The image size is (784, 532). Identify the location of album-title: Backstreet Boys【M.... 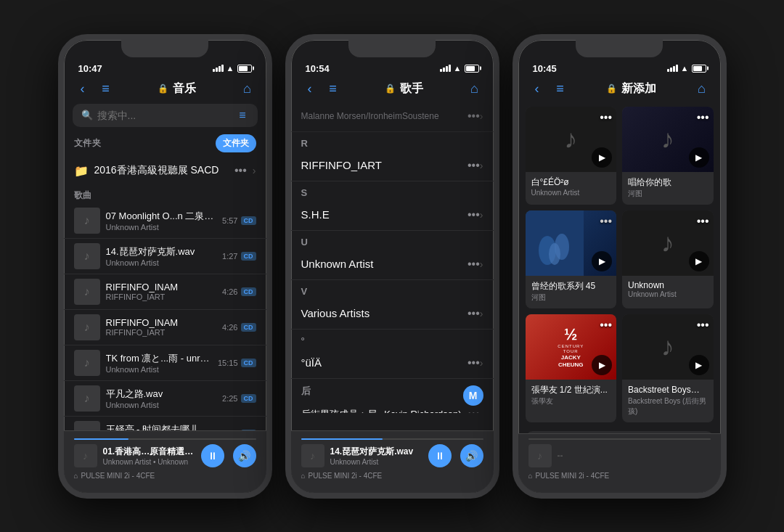
(668, 390).